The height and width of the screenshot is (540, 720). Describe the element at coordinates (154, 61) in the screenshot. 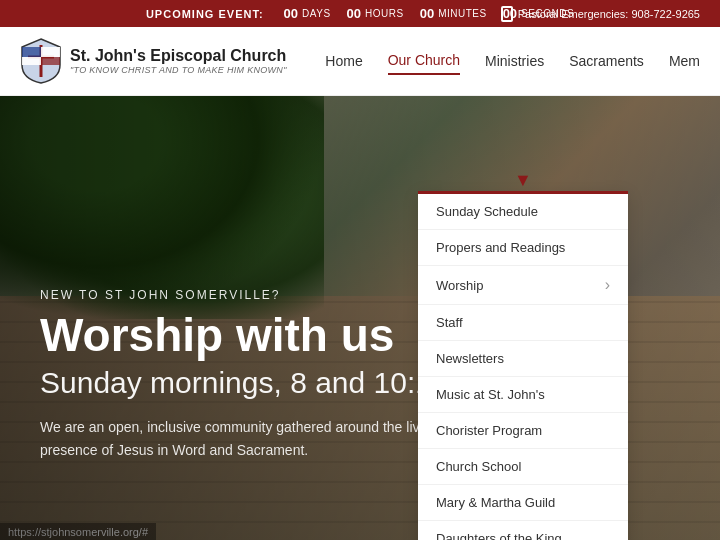

I see `logo-area: St. John's Episcopal Church "TO KNOW CHR…` at that location.